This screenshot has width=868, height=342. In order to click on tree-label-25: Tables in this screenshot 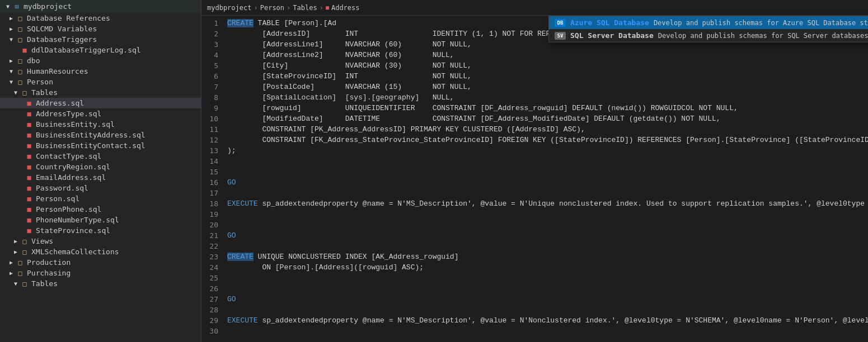, I will do `click(45, 284)`.